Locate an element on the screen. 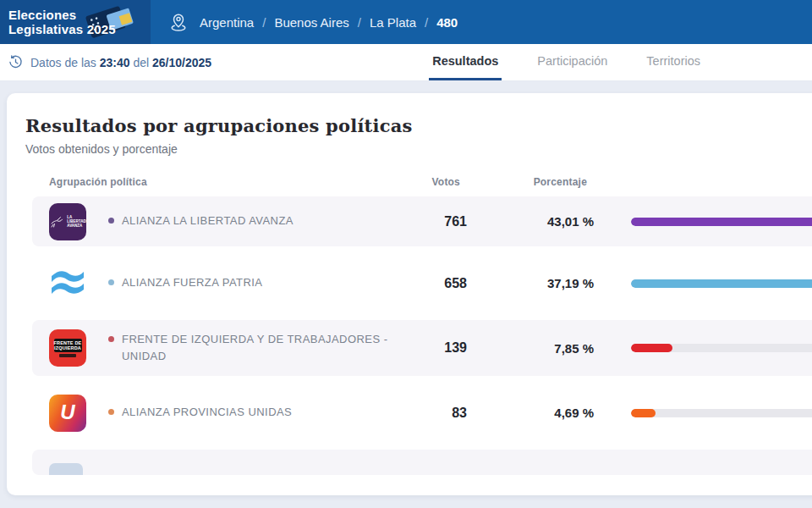 The image size is (812, 508). column-header-votos: Votos is located at coordinates (422, 182).